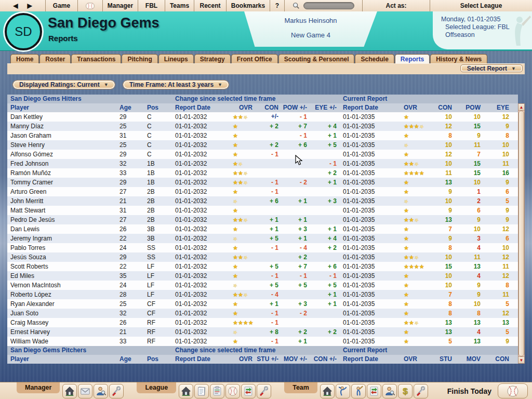  Describe the element at coordinates (62, 127) in the screenshot. I see `player-name: Manny Díaz` at that location.